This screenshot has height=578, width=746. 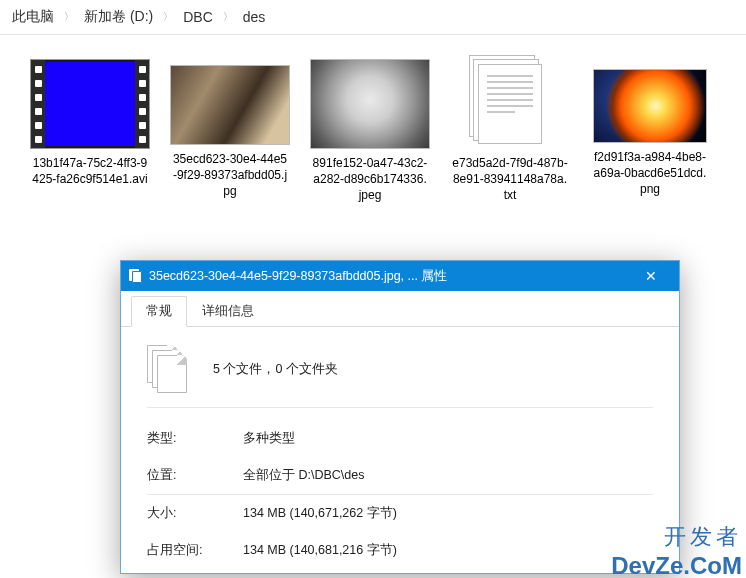 What do you see at coordinates (276, 370) in the screenshot?
I see `summary-text: 5 个文件，0 个文件夹` at bounding box center [276, 370].